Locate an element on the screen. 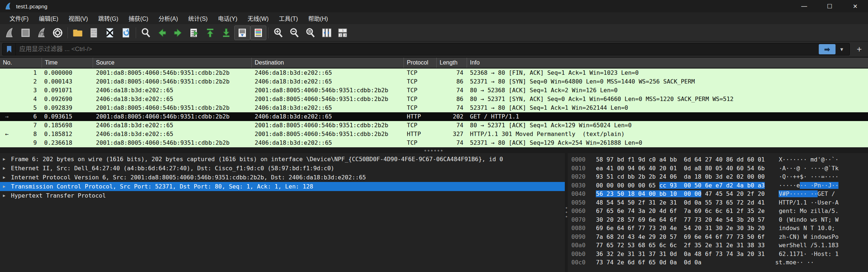 This screenshot has width=868, height=272. hex-byte: 37 is located at coordinates (652, 254).